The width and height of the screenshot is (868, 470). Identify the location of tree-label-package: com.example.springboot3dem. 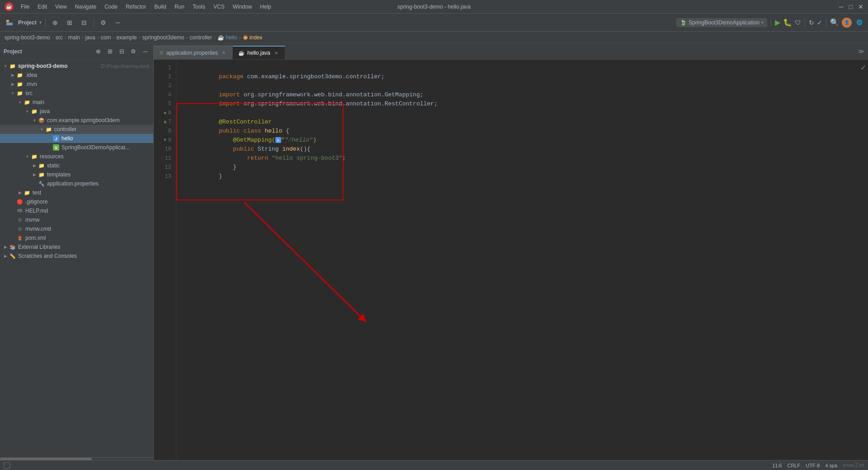
(100, 120).